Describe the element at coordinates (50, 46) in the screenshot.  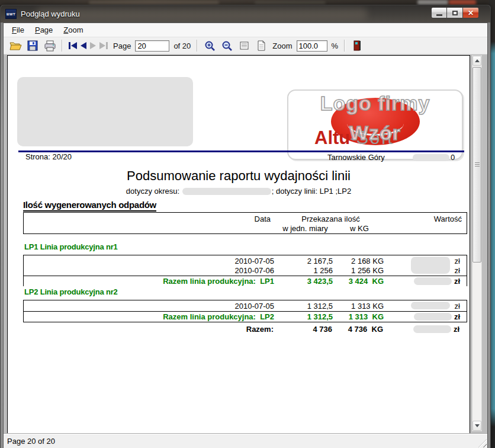
I see `print-button` at that location.